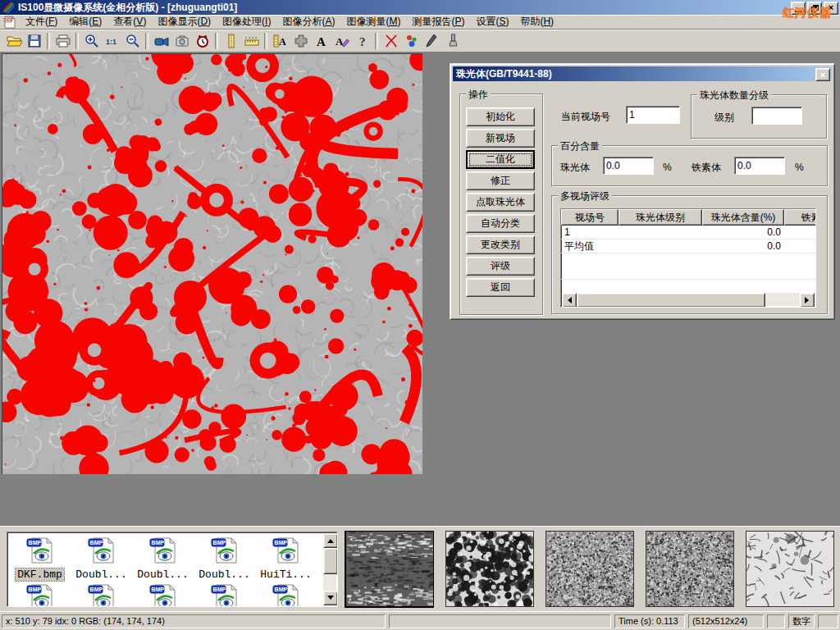 This screenshot has height=630, width=840. Describe the element at coordinates (671, 300) in the screenshot. I see `scrollbar-thumb` at that location.